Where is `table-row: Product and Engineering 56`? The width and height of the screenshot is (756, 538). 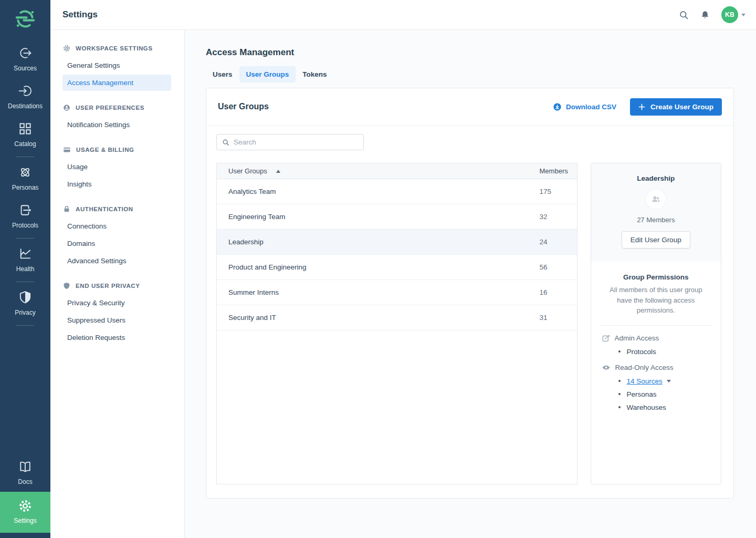 table-row: Product and Engineering 56 is located at coordinates (397, 267).